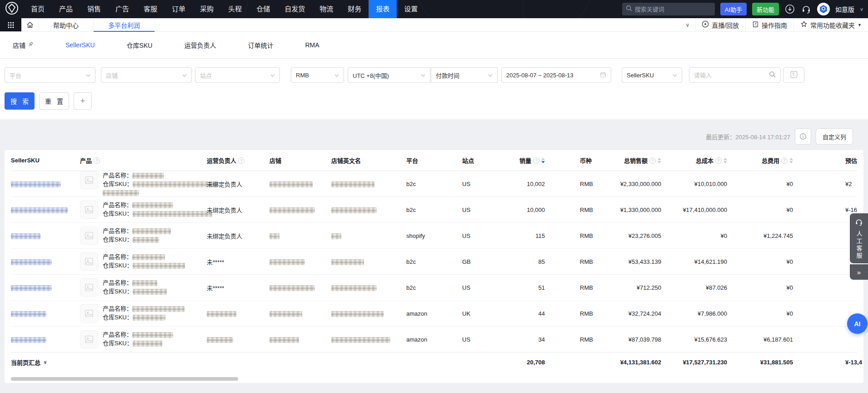  I want to click on column-header-est: 预估, so click(832, 160).